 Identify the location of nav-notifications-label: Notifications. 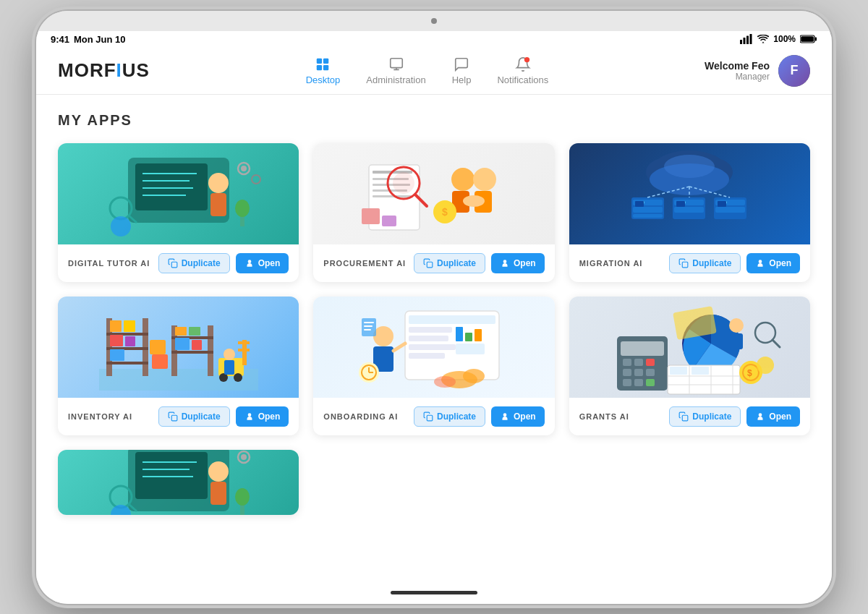
(522, 80).